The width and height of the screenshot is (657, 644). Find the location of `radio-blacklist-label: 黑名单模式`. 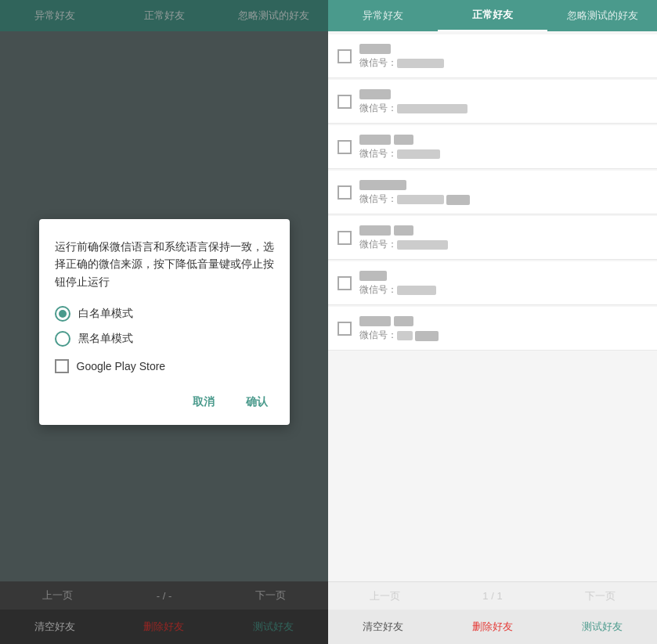

radio-blacklist-label: 黑名单模式 is located at coordinates (106, 339).